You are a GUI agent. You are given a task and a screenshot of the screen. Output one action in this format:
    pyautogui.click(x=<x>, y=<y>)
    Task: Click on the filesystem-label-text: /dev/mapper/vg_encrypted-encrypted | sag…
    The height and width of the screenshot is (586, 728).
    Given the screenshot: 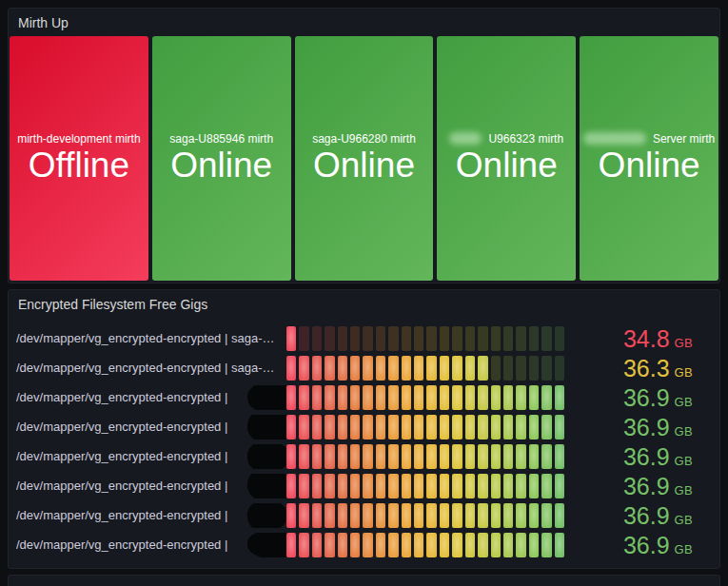 What is the action you would take?
    pyautogui.click(x=145, y=367)
    